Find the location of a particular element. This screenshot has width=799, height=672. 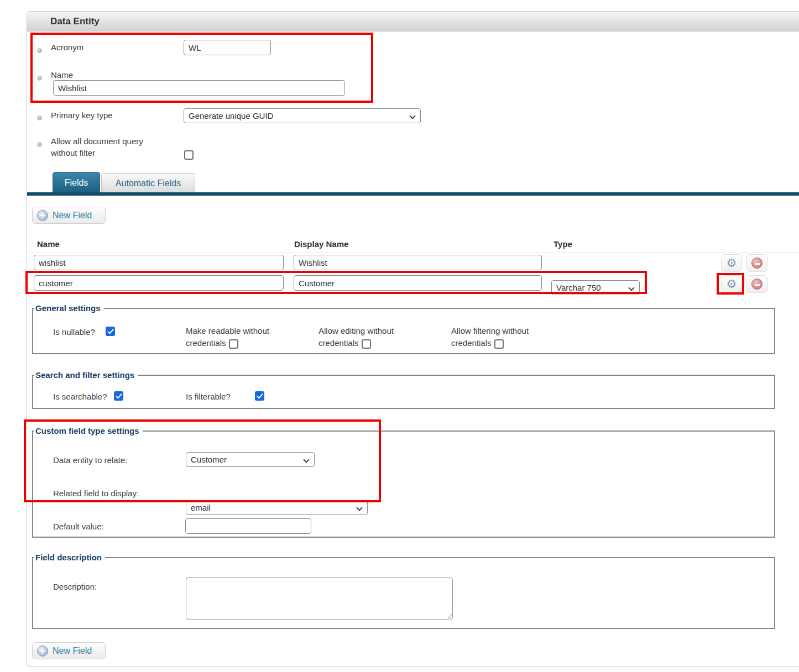

general-settings-fieldset: General settings Is nullable? Make reada… is located at coordinates (404, 329).